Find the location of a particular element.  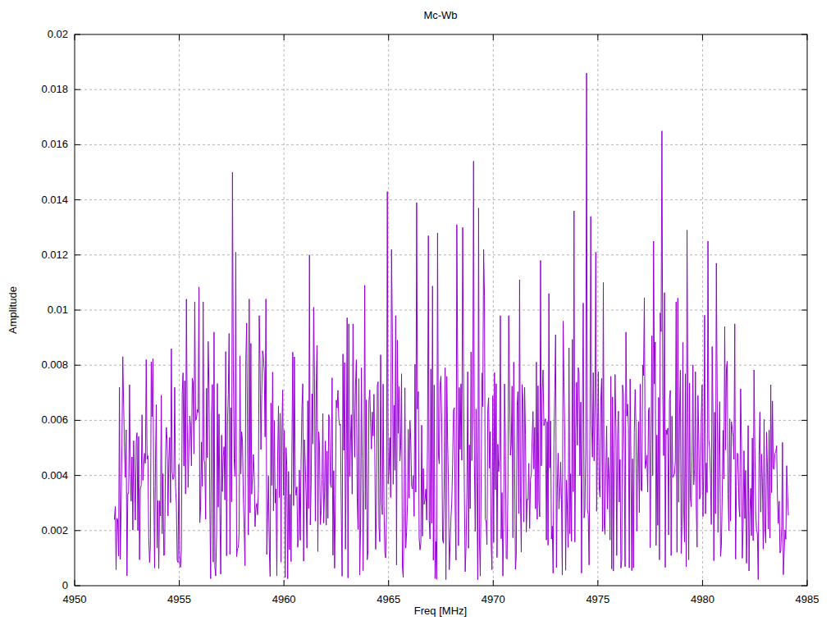

x-tick-label: 4955 is located at coordinates (179, 599).